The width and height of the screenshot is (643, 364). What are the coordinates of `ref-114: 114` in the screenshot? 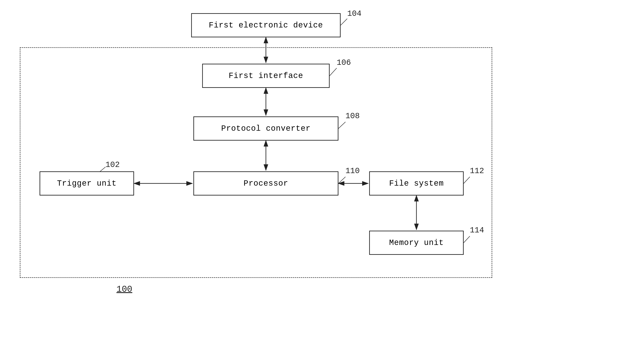 It's located at (477, 230).